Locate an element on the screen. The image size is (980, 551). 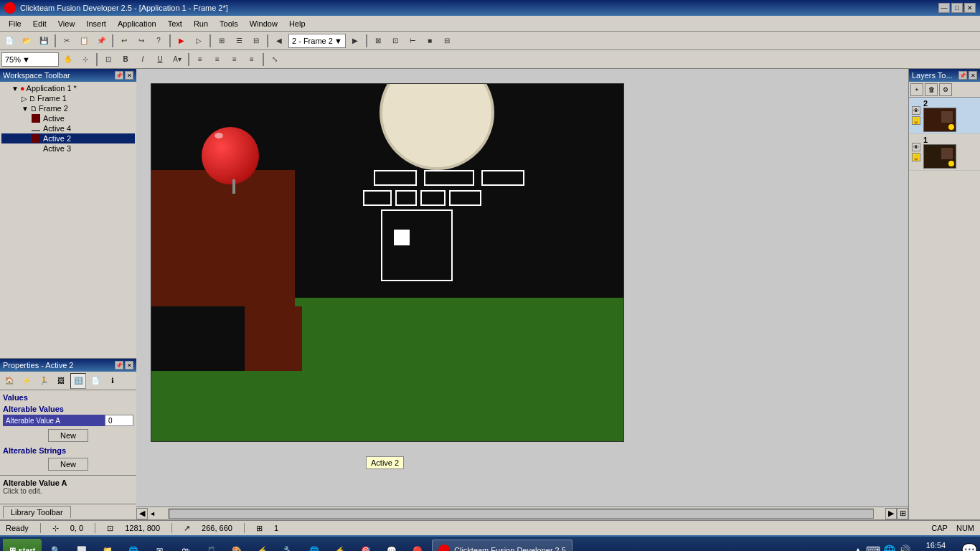
layer-1-vis-btn: 👁 is located at coordinates (916, 147).